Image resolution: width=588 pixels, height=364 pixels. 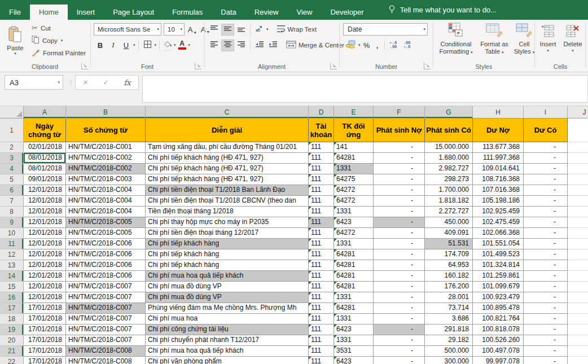 I want to click on cut-button: ✂Cut, so click(x=59, y=28).